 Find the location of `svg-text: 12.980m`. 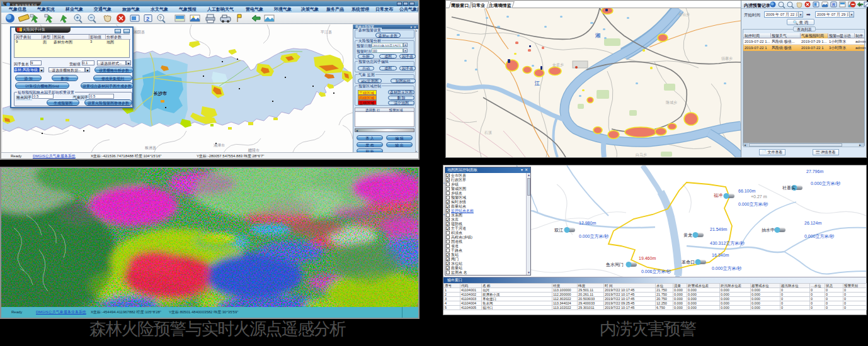

svg-text: 12.980m is located at coordinates (587, 223).